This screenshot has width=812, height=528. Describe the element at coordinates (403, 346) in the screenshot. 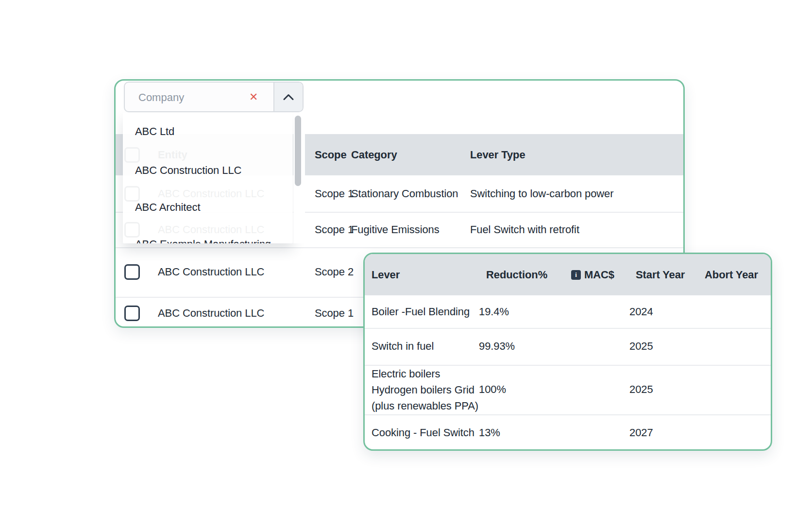

I see `lever-cell: Switch in fuel` at that location.